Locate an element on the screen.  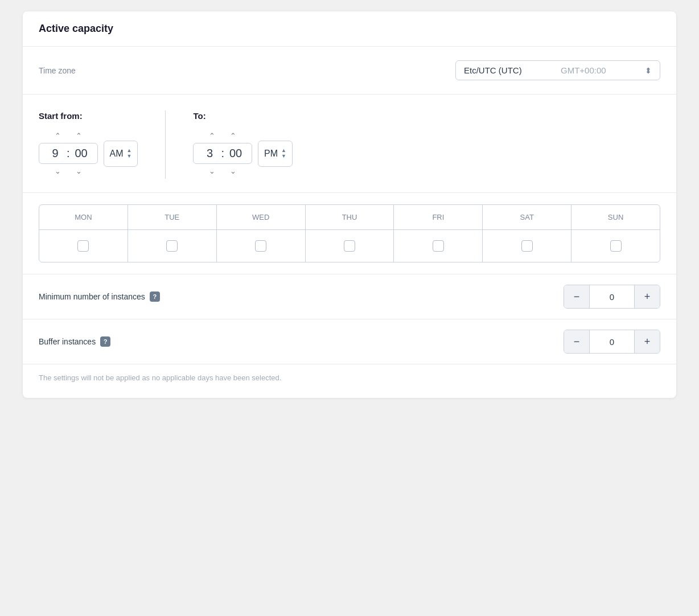
min-instances-row: Minimum number of instances ? − 0 + is located at coordinates (350, 297).